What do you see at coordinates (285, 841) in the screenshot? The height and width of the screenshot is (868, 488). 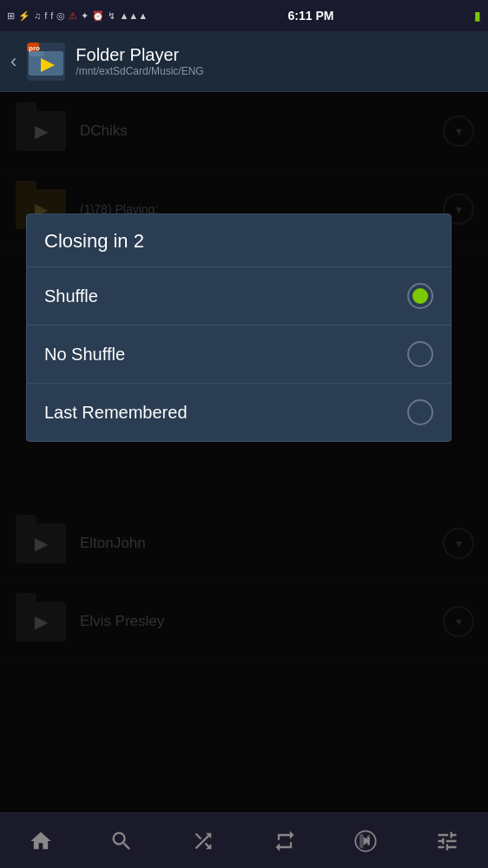 I see `nav-repeat` at bounding box center [285, 841].